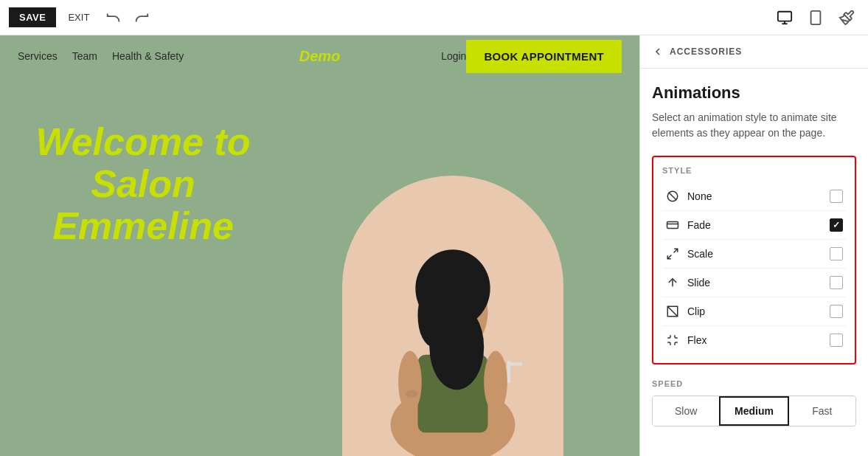 This screenshot has height=456, width=868. I want to click on panel-section-title: Animations, so click(754, 93).